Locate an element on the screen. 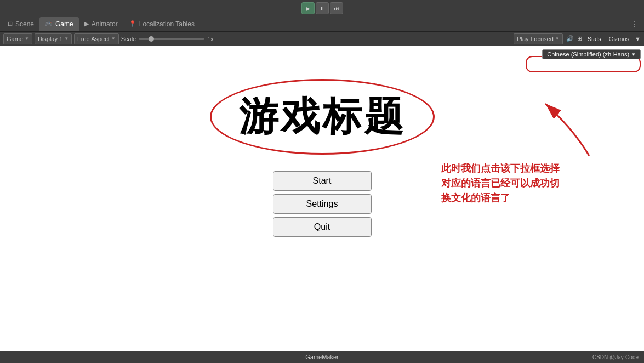 This screenshot has height=363, width=644. bottom-bar: GameMaker CSDN @Jay-Code is located at coordinates (322, 357).